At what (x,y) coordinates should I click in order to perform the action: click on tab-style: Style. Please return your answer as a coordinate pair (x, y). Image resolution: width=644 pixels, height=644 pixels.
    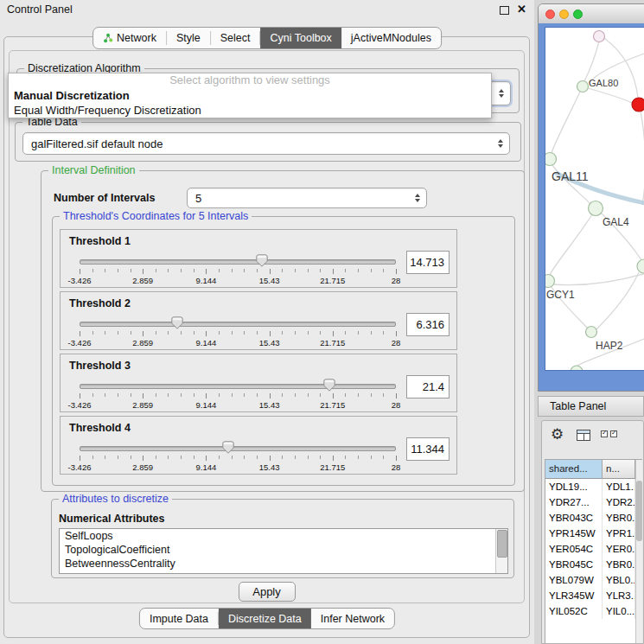
    Looking at the image, I should click on (188, 38).